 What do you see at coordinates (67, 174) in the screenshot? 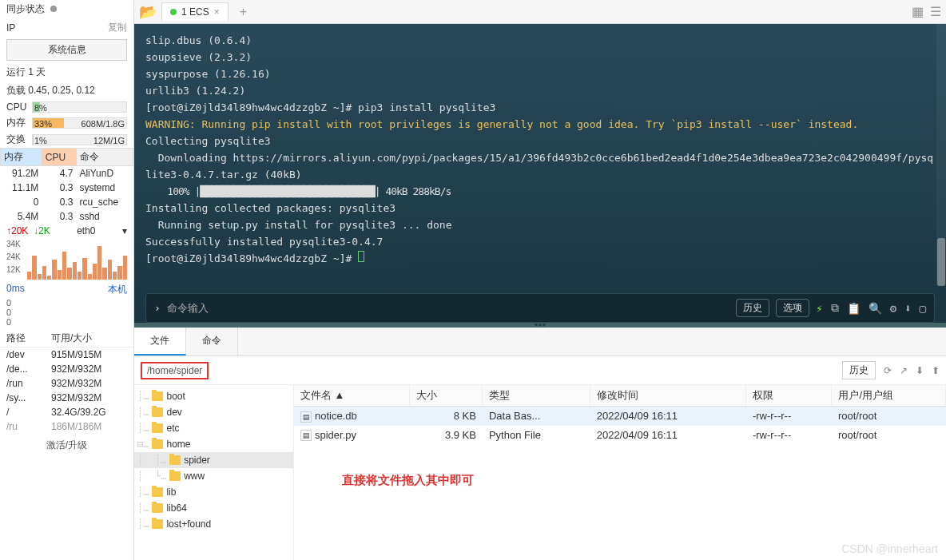
I see `table-row: 91.2M4.7AliYunD` at bounding box center [67, 174].